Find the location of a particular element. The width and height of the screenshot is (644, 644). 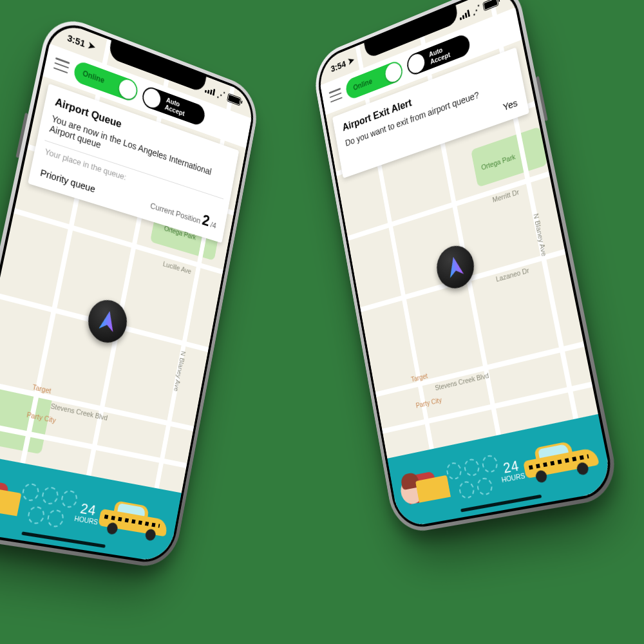

map-road-label: Lazaneo Dr is located at coordinates (513, 274).